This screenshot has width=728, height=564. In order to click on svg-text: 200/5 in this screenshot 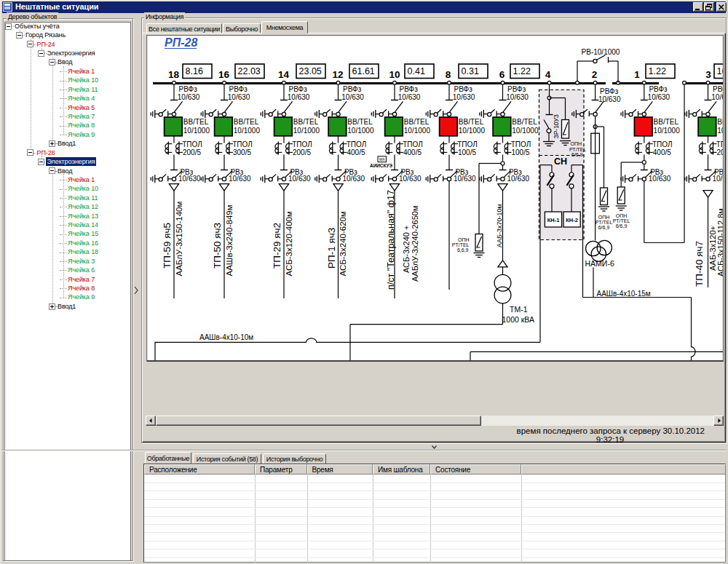, I will do `click(192, 153)`.